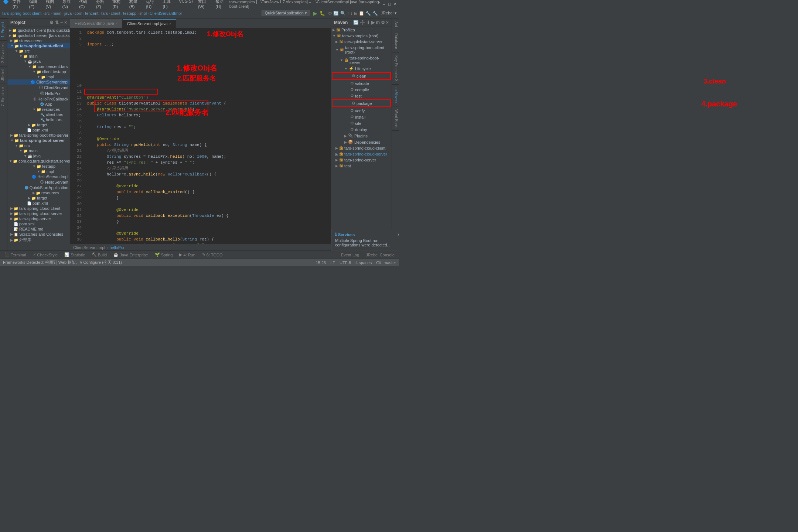 The width and height of the screenshot is (798, 532). I want to click on tree-root-pom: ▶ 📄 pom.xml, so click(38, 224).